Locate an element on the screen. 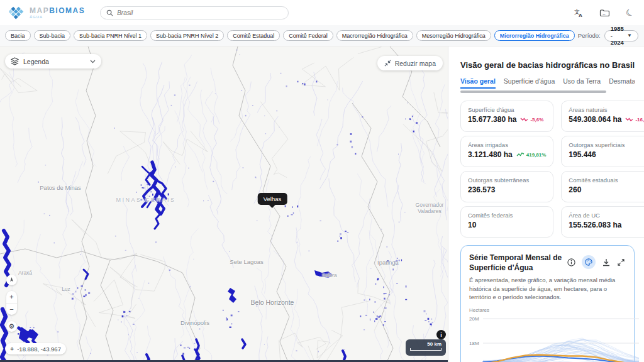 This screenshot has height=362, width=644. trend-down-indicator: -16,47% is located at coordinates (635, 119).